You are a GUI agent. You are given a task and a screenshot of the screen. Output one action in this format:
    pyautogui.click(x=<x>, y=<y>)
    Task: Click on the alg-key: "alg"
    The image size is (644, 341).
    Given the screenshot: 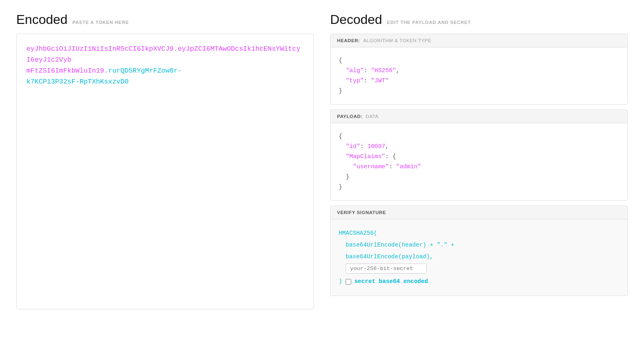 What is the action you would take?
    pyautogui.click(x=355, y=71)
    